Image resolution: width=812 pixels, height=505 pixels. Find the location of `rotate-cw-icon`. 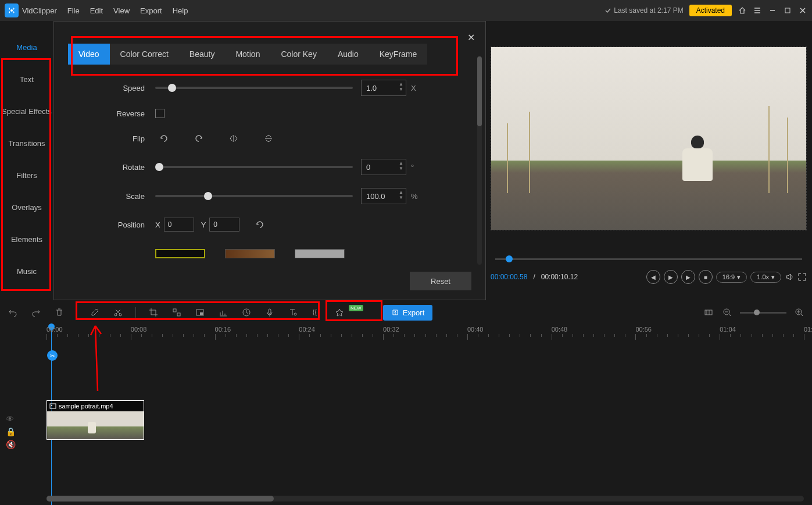

rotate-cw-icon is located at coordinates (199, 138).